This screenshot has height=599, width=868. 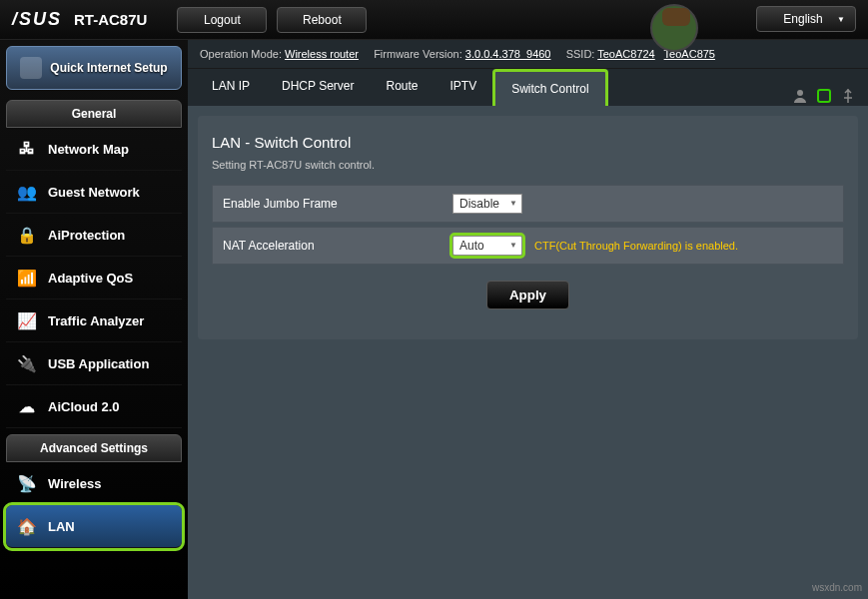 What do you see at coordinates (824, 96) in the screenshot?
I see `status-icons` at bounding box center [824, 96].